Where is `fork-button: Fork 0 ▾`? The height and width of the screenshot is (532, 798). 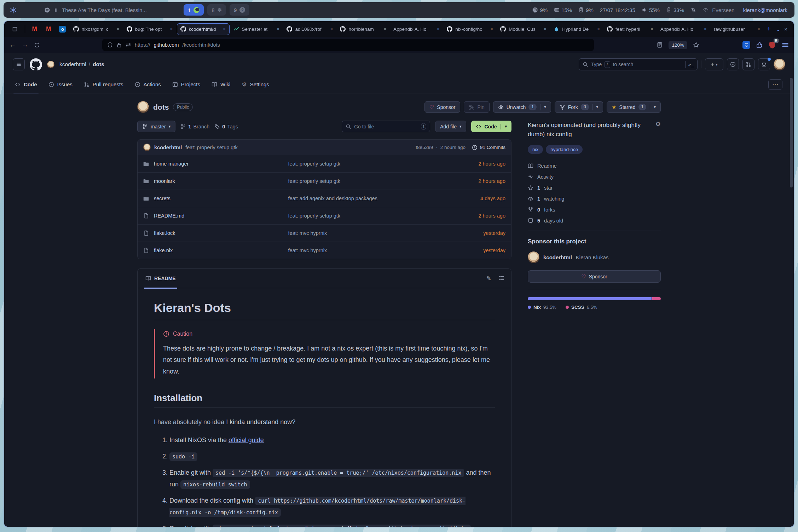 fork-button: Fork 0 ▾ is located at coordinates (579, 107).